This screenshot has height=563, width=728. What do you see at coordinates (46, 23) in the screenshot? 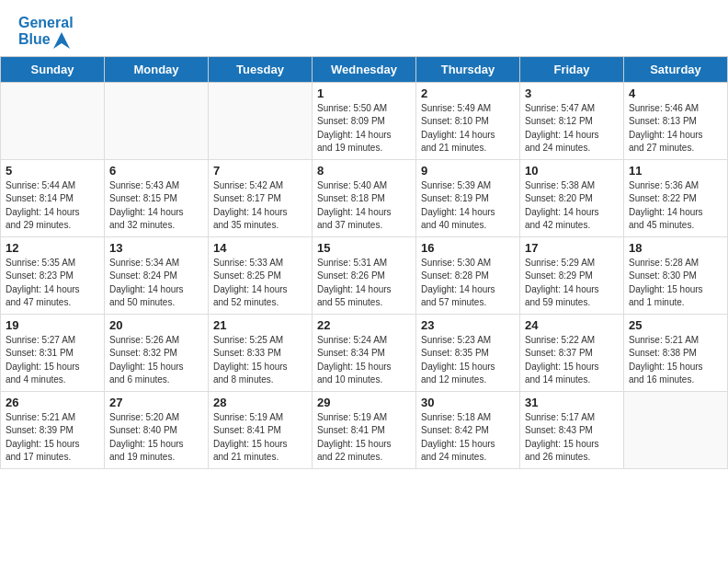
I see `logo-general: General` at bounding box center [46, 23].